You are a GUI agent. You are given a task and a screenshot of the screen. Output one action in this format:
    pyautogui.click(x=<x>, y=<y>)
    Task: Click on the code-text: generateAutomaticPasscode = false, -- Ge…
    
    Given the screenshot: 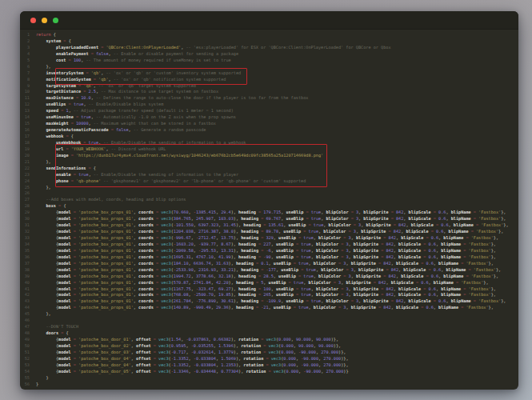 What is the action you would take?
    pyautogui.click(x=121, y=130)
    